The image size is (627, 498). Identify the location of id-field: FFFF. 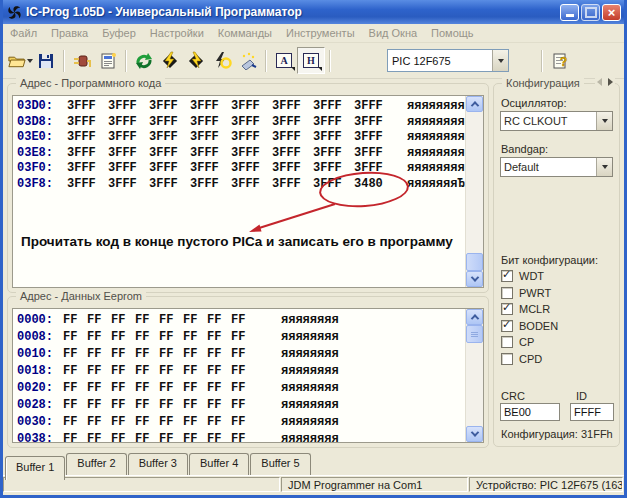
(592, 412).